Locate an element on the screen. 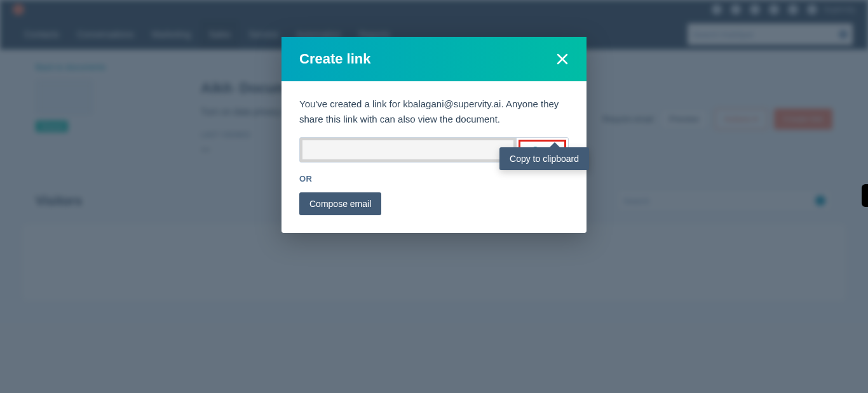 The height and width of the screenshot is (393, 868). feedback-tab is located at coordinates (865, 196).